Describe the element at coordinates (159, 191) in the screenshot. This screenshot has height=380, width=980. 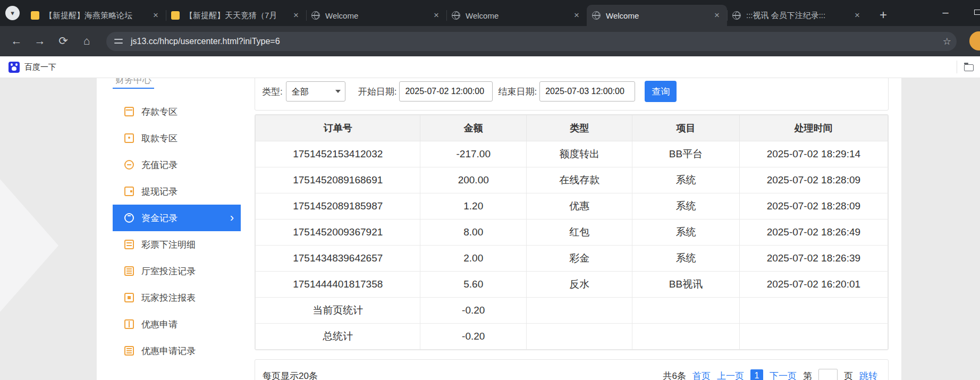
I see `sidebar-item-label: 提现记录` at that location.